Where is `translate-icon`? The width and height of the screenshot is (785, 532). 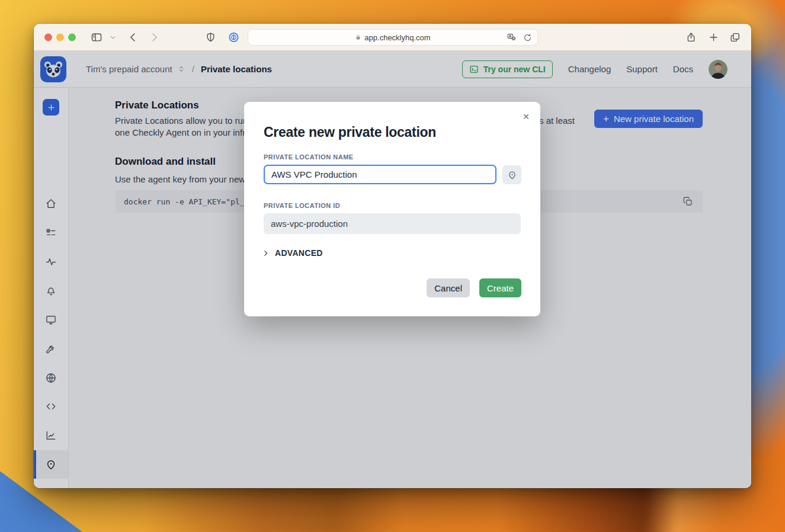
translate-icon is located at coordinates (512, 37).